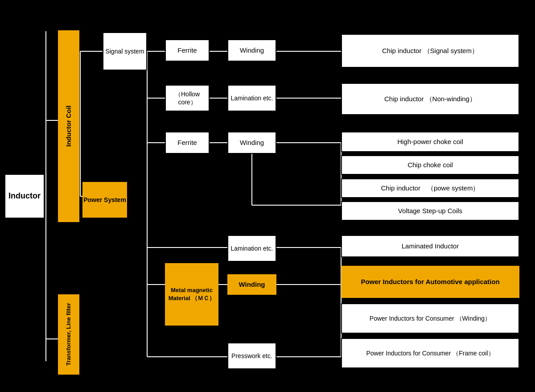  I want to click on voltage-step-up-box: Voltage Step-up Coils, so click(430, 211).